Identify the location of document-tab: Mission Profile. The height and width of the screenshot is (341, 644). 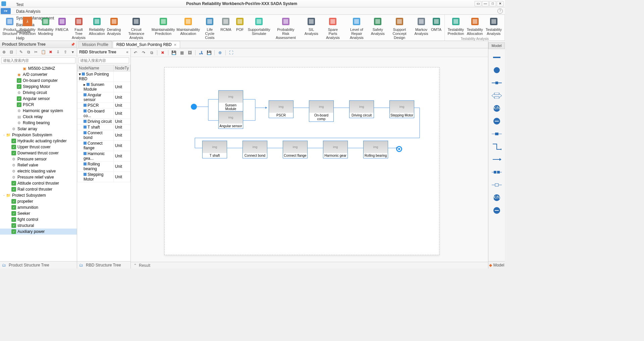
(95, 44).